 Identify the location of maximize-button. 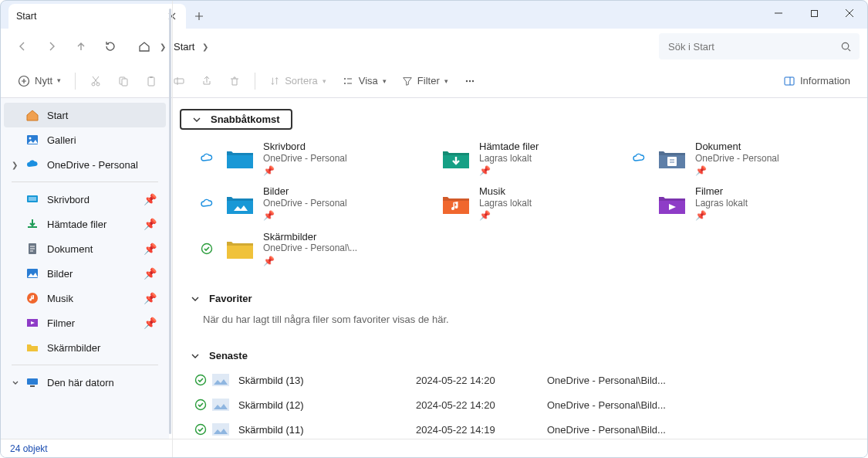
(814, 13).